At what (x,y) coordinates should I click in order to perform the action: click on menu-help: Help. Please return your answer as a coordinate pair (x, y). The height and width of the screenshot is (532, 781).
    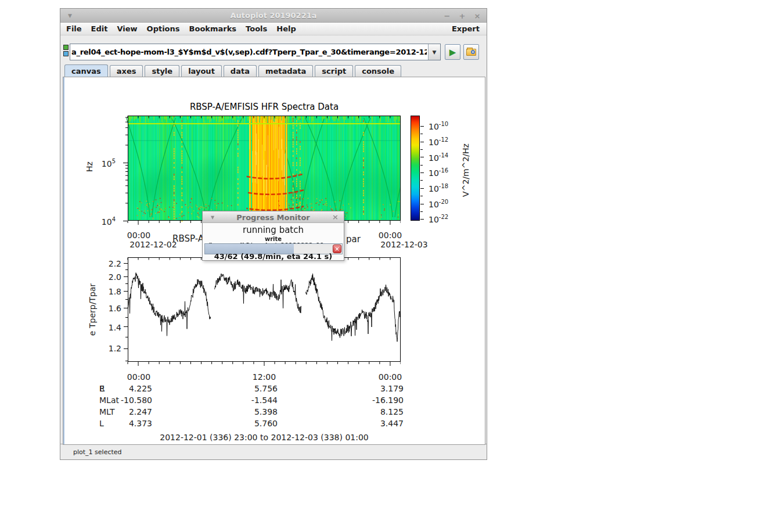
    Looking at the image, I should click on (286, 29).